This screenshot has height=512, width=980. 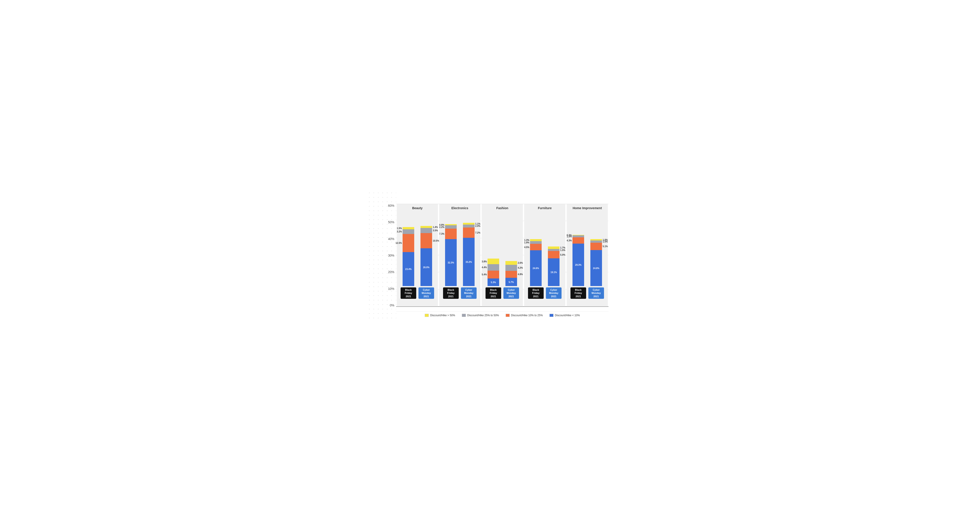 I want to click on bars-container: 23.4%12.5%3.2%1.5%Black Friday 202126.0%…, so click(x=417, y=255).